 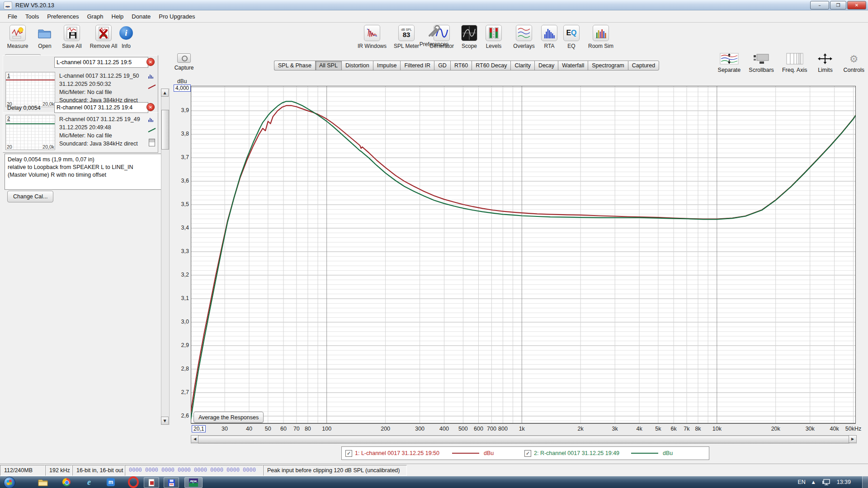 What do you see at coordinates (249, 429) in the screenshot?
I see `x-tick-40: 40` at bounding box center [249, 429].